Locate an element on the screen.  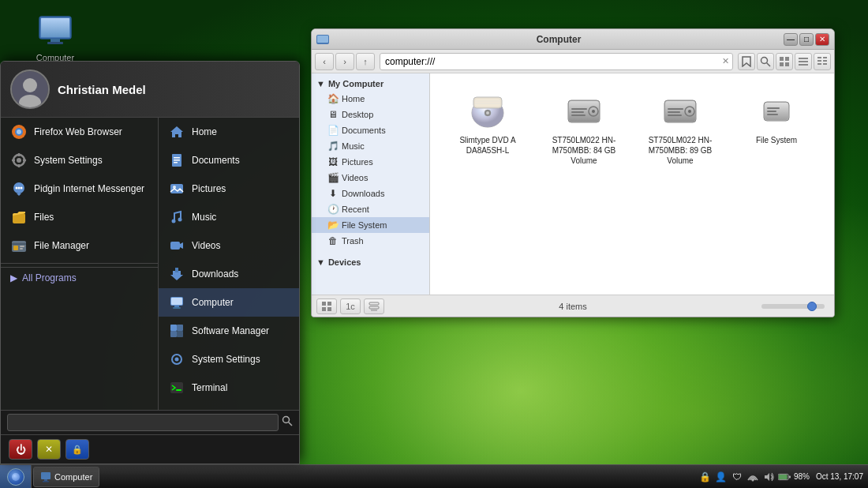
sidebar-item-music: 🎵 Music is located at coordinates (371, 146).